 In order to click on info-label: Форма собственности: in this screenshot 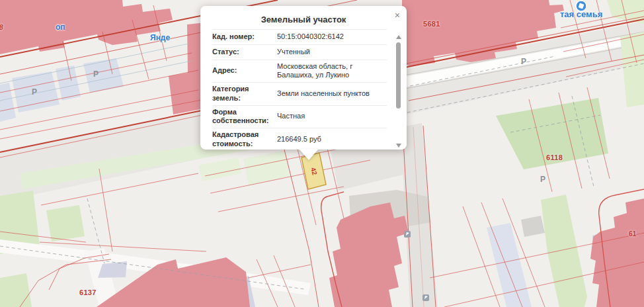, I will do `click(244, 117)`.